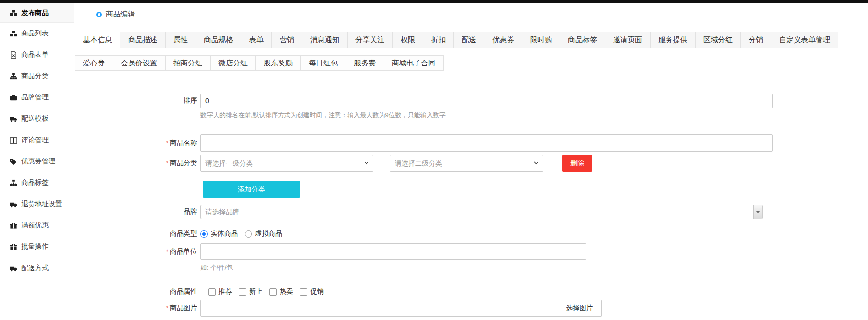  I want to click on tab-investment-dividend: 招商分红, so click(188, 63).